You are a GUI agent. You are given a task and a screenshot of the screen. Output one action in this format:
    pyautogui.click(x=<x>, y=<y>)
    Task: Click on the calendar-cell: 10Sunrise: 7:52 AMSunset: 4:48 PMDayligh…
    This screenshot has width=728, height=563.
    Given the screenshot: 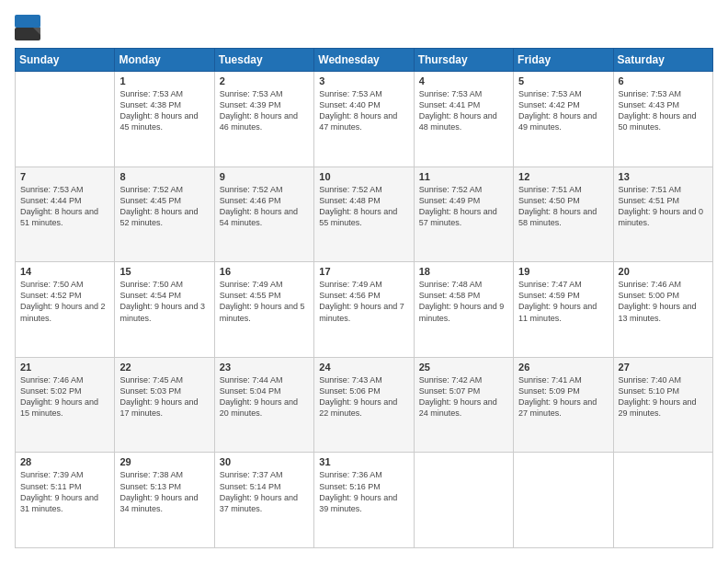 What is the action you would take?
    pyautogui.click(x=364, y=214)
    